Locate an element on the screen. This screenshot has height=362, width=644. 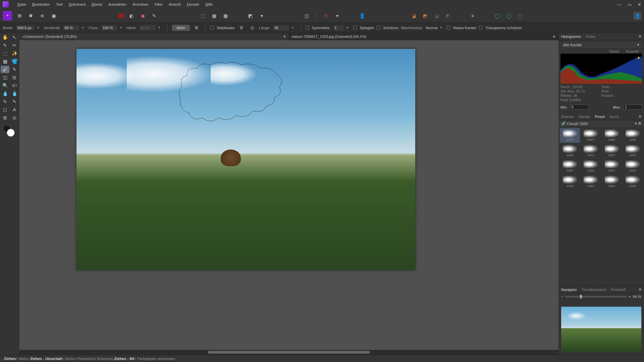
tab-kanaele: Kanäle is located at coordinates (584, 117).